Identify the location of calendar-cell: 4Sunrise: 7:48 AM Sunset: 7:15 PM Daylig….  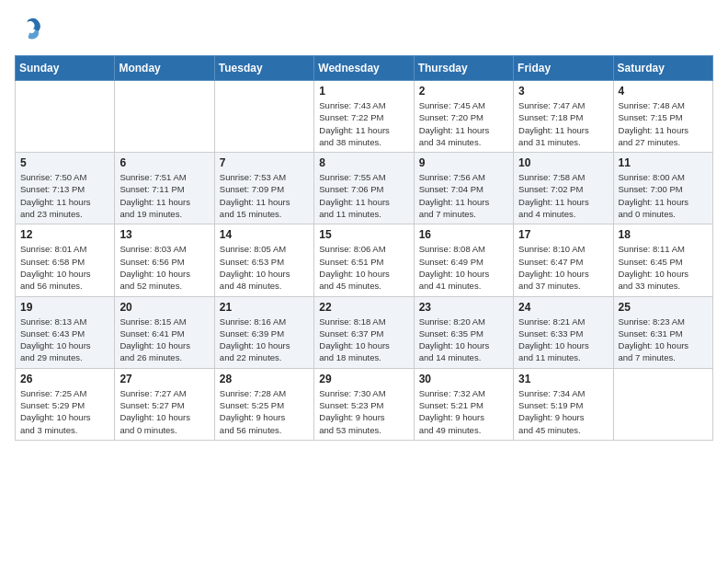
(663, 117).